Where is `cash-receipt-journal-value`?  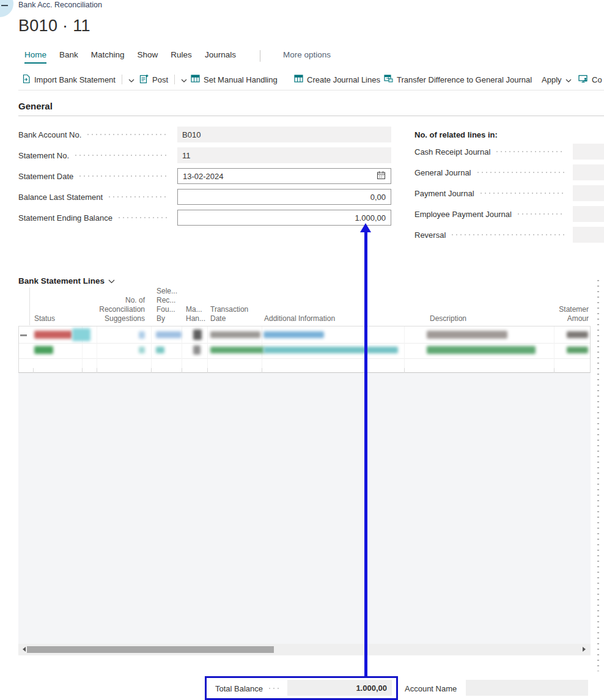
cash-receipt-journal-value is located at coordinates (588, 152).